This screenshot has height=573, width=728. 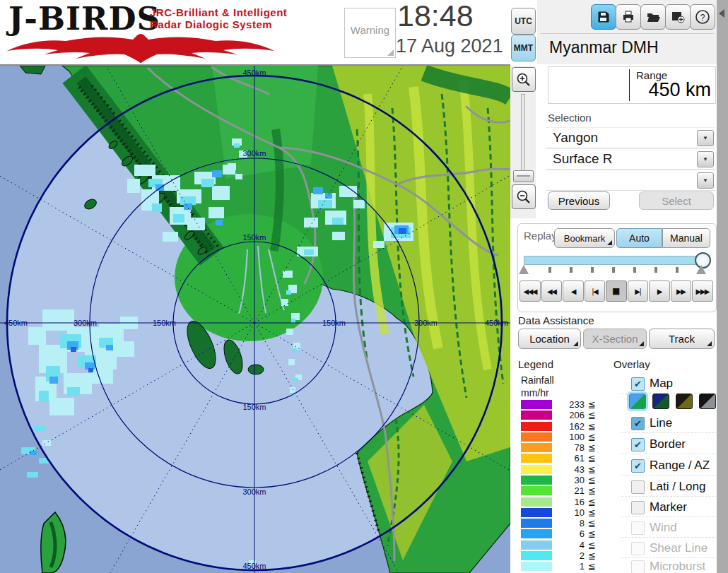 What do you see at coordinates (523, 136) in the screenshot?
I see `zoom-slider-track` at bounding box center [523, 136].